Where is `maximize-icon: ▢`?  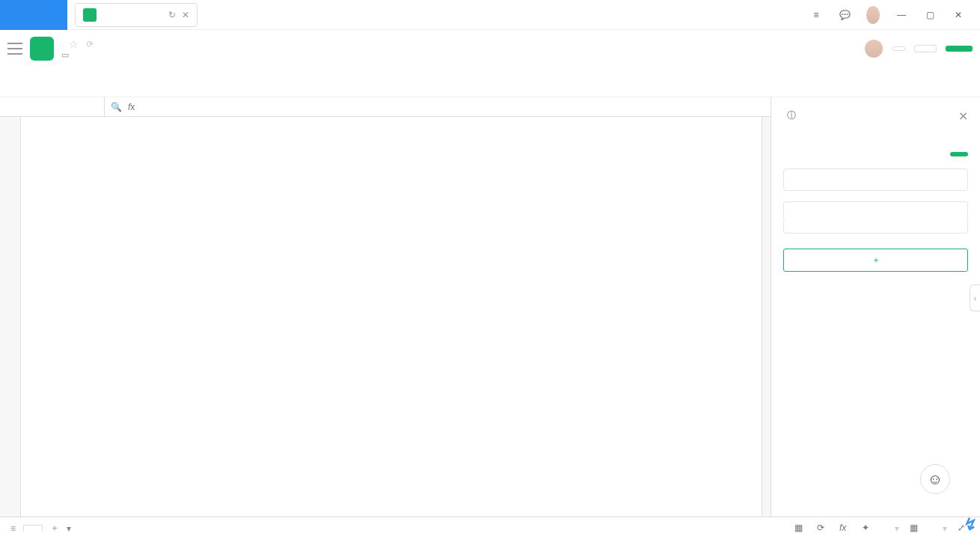 maximize-icon: ▢ is located at coordinates (930, 15).